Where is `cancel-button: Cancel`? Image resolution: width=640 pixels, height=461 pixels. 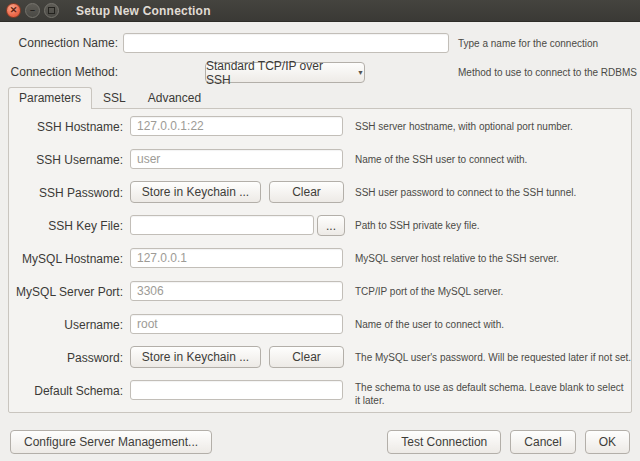
cancel-button: Cancel is located at coordinates (542, 442).